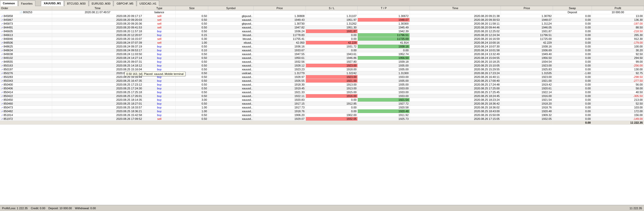 This screenshot has height=211, width=644. Describe the element at coordinates (322, 54) in the screenshot. I see `table-row: ↗849038 2020.08.24 11:03:50 buy 0.50 xau…` at that location.